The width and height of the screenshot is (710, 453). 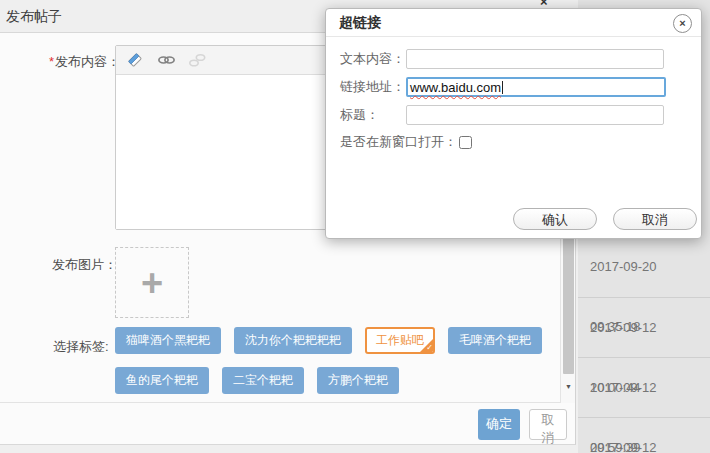 What do you see at coordinates (152, 283) in the screenshot?
I see `plus-icon: +` at bounding box center [152, 283].